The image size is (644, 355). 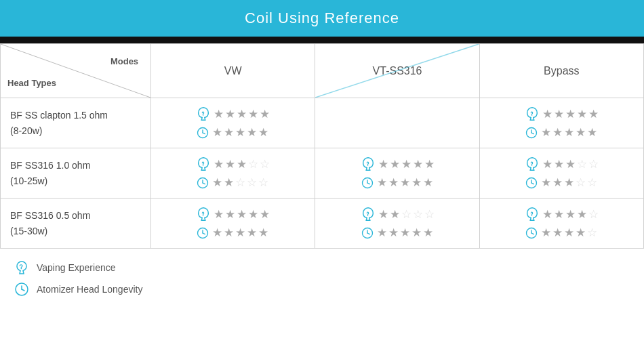 What do you see at coordinates (76, 123) in the screenshot?
I see `row-label: BF SS clapton 1.5 ohm(8-20w)` at bounding box center [76, 123].